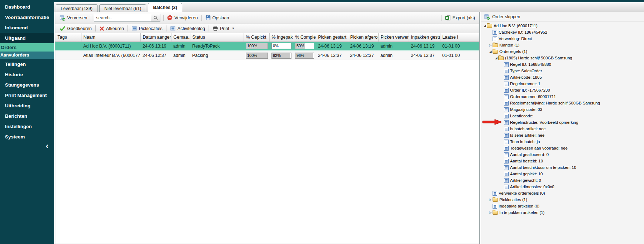 This screenshot has height=244, width=644. Describe the element at coordinates (543, 167) in the screenshot. I see `tree-item-label: Aantal beschikbaar om te picken: 10` at that location.